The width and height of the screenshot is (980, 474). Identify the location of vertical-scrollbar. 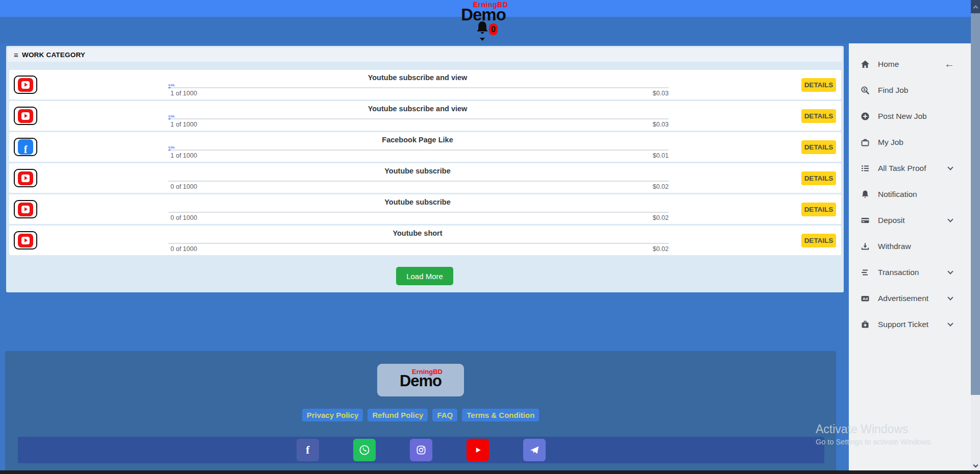
(975, 237).